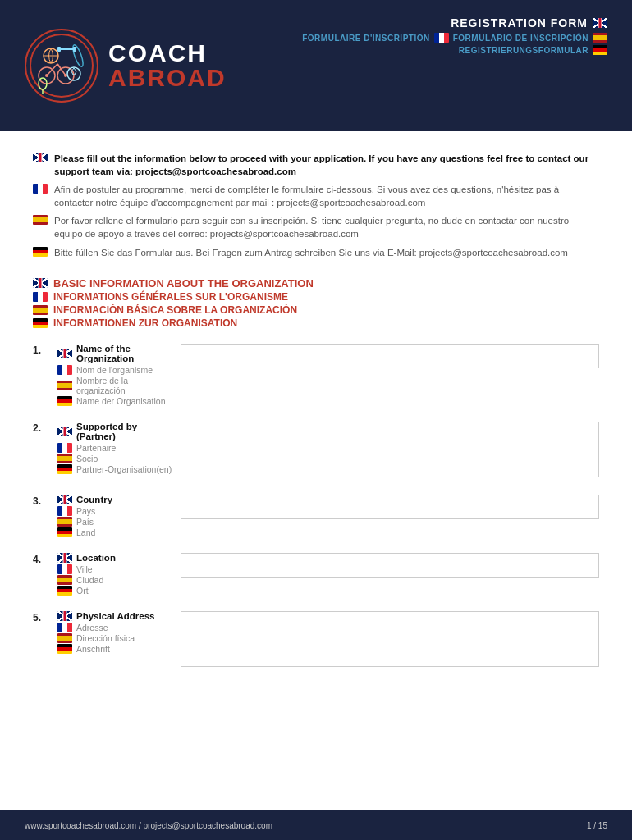 This screenshot has height=840, width=632. I want to click on flag-uk-heading, so click(40, 283).